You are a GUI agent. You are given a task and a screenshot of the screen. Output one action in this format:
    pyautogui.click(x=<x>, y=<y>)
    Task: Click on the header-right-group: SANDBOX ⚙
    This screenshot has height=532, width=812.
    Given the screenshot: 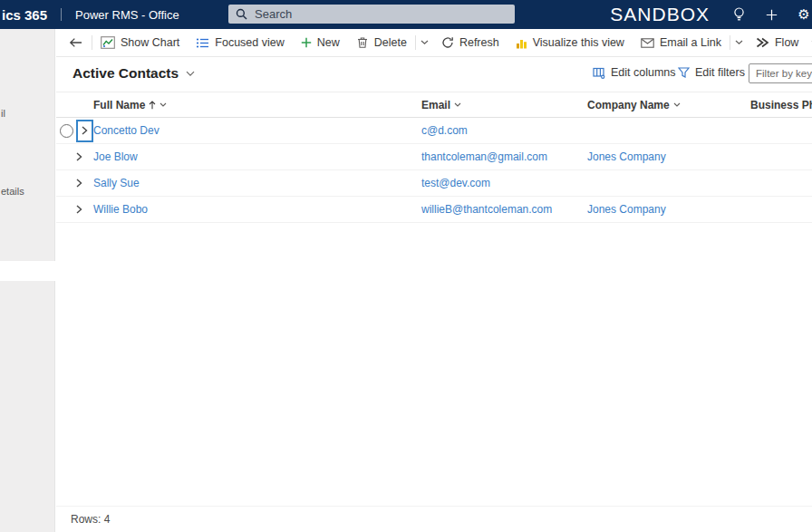 What is the action you would take?
    pyautogui.click(x=710, y=15)
    